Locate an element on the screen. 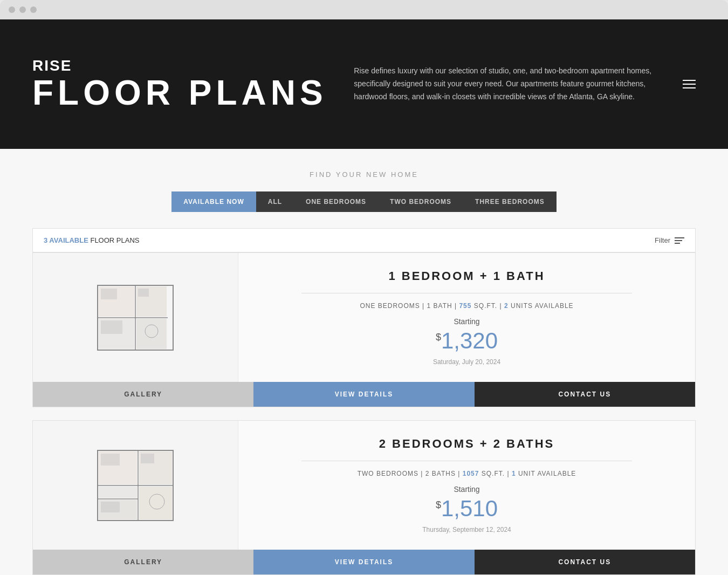 The width and height of the screenshot is (728, 575). specs-sqft-2: 1057 is located at coordinates (471, 474).